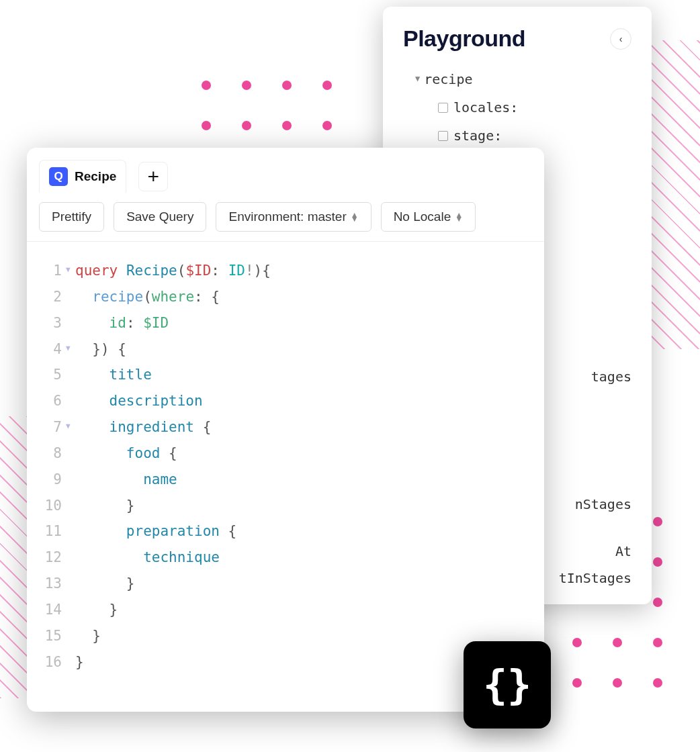 The width and height of the screenshot is (700, 752). I want to click on chevron-down-icon: ▼, so click(418, 79).